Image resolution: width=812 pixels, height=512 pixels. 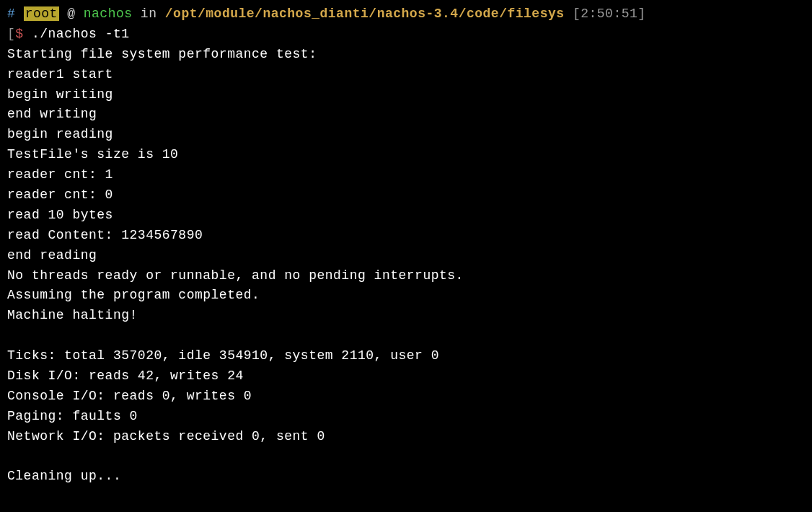 What do you see at coordinates (573, 14) in the screenshot?
I see `prompt-lbracket: [` at bounding box center [573, 14].